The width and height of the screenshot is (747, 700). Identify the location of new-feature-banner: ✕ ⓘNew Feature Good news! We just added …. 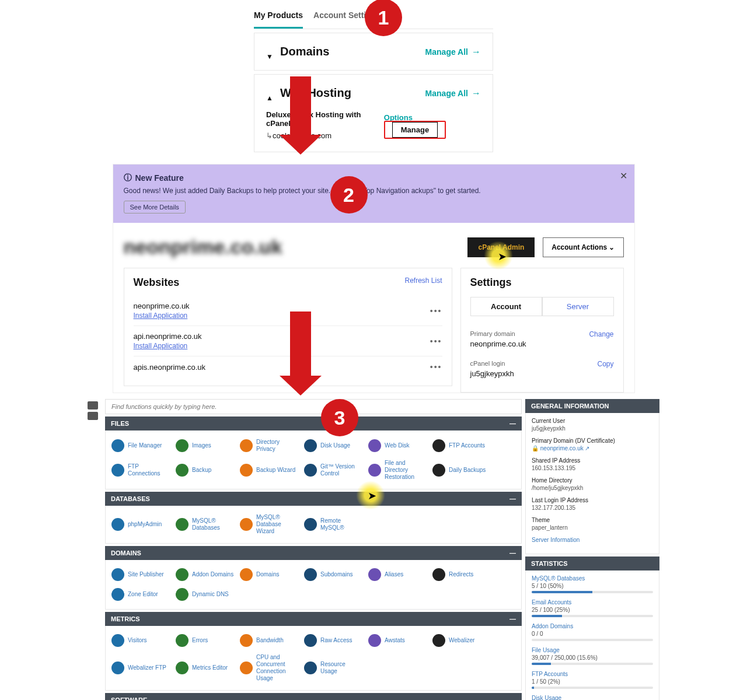
(374, 194).